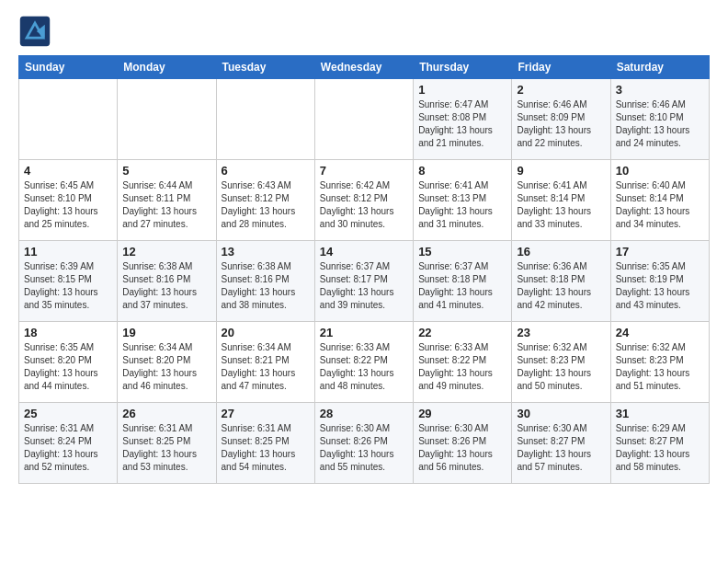  I want to click on calendar-cell: 27Sunrise: 6:31 AM Sunset: 8:25 PM Dayli…, so click(265, 443).